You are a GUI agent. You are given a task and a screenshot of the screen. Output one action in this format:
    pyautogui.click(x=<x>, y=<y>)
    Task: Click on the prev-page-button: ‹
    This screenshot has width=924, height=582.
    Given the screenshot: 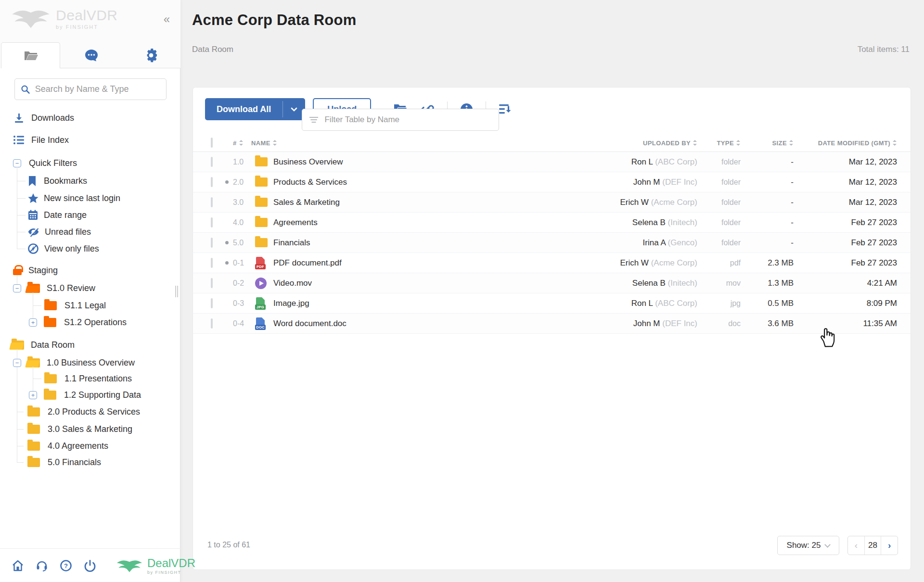 What is the action you would take?
    pyautogui.click(x=857, y=545)
    